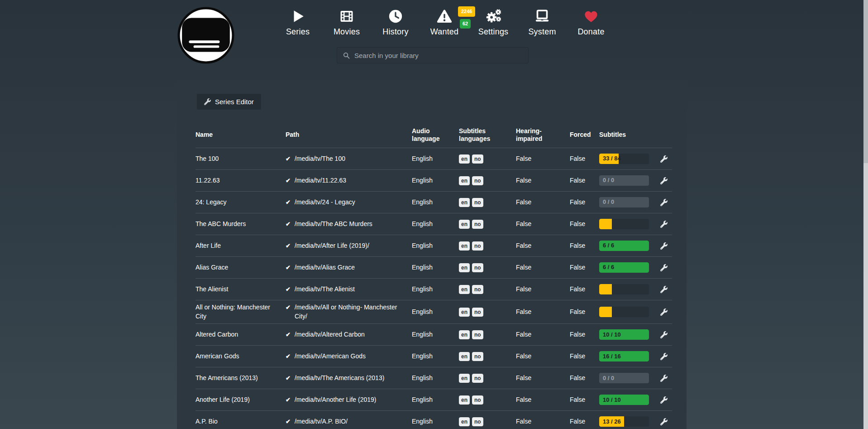 This screenshot has height=429, width=868. I want to click on nav-item-history: History, so click(396, 22).